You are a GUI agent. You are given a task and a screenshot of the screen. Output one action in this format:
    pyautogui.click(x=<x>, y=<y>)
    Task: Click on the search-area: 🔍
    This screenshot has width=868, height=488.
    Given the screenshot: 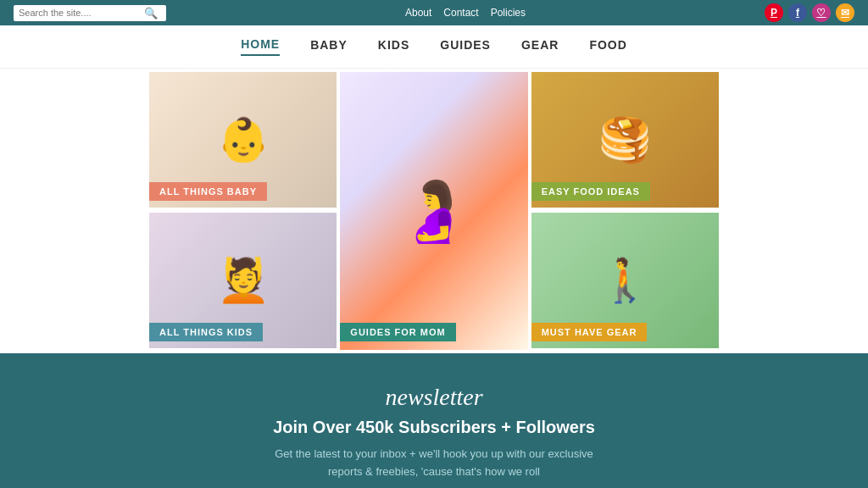 What is the action you would take?
    pyautogui.click(x=90, y=14)
    